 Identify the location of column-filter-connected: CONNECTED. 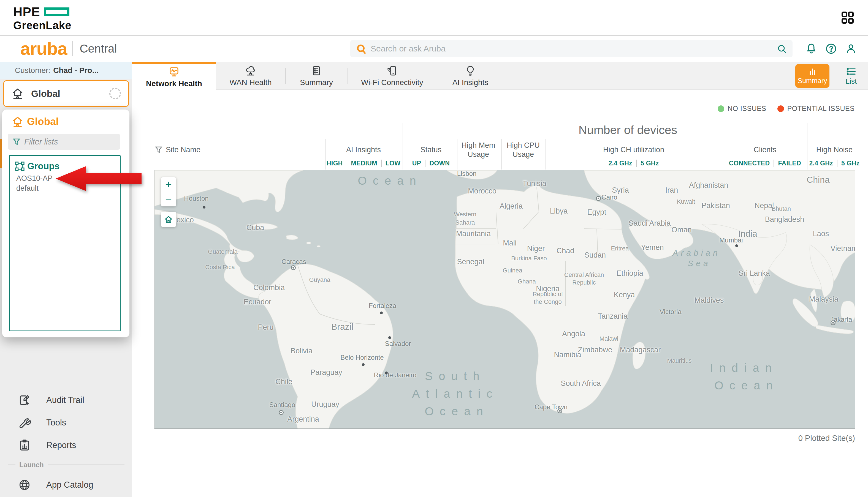
(749, 163).